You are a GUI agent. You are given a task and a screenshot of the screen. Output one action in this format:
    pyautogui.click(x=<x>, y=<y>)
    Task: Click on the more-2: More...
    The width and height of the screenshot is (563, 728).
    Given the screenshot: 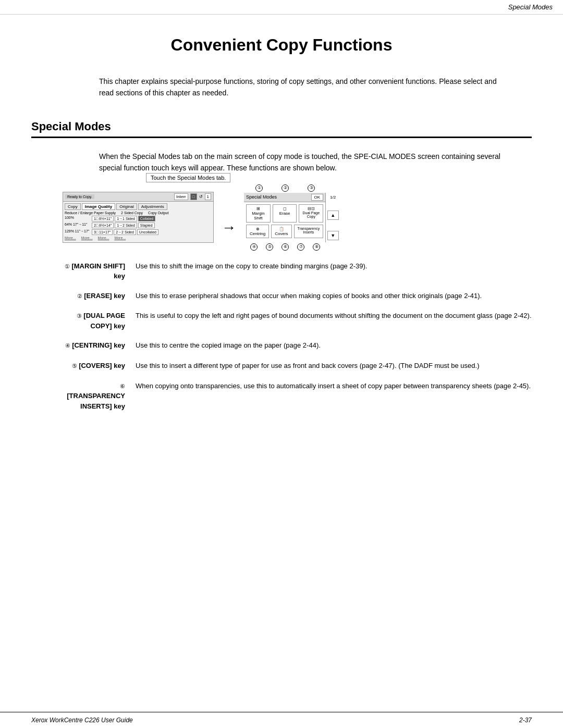 What is the action you would take?
    pyautogui.click(x=87, y=238)
    